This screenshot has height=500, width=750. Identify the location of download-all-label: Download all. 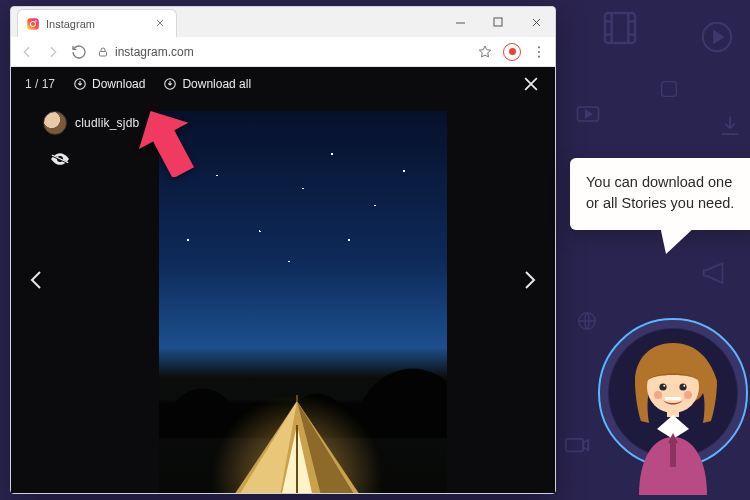
(216, 84).